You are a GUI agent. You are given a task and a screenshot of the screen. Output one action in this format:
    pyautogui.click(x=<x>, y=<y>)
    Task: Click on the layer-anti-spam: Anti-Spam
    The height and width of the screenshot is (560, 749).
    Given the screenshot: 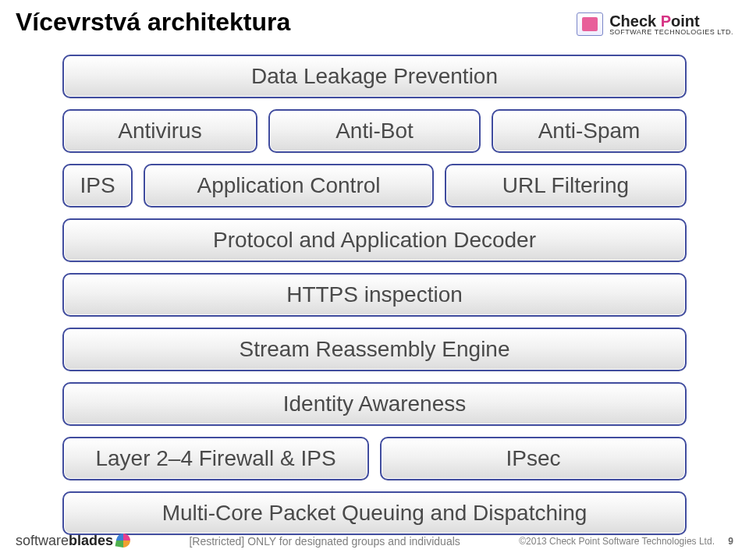 What is the action you would take?
    pyautogui.click(x=589, y=131)
    